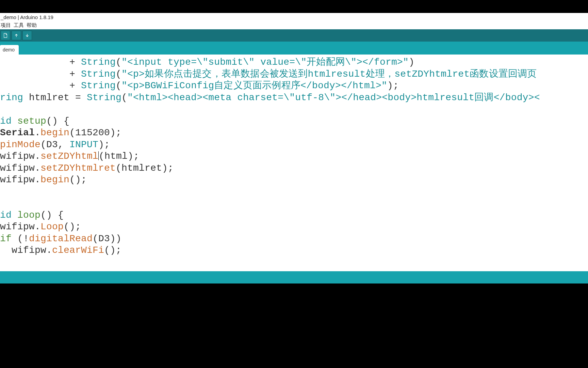  What do you see at coordinates (294, 48) in the screenshot?
I see `tab-bar: demo` at bounding box center [294, 48].